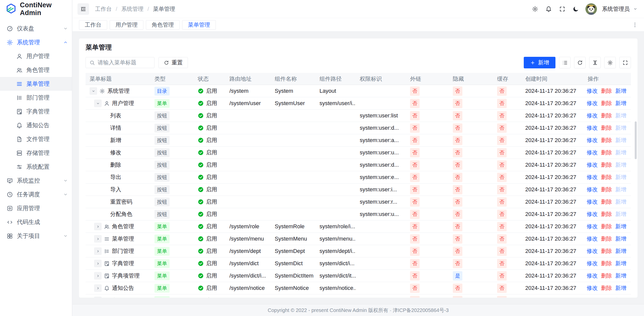  I want to click on table-scrollbar, so click(636, 140).